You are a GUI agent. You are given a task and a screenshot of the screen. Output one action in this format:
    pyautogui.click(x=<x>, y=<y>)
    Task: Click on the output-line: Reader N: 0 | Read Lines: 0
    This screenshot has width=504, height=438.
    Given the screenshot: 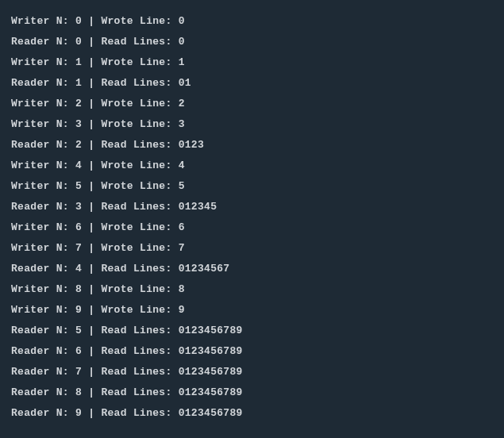 What is the action you would take?
    pyautogui.click(x=252, y=42)
    